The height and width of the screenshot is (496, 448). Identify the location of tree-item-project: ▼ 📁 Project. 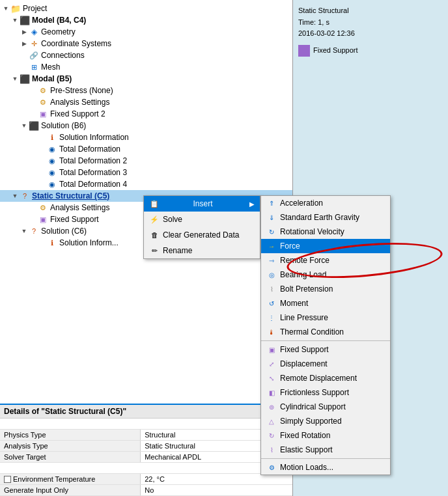
(146, 8).